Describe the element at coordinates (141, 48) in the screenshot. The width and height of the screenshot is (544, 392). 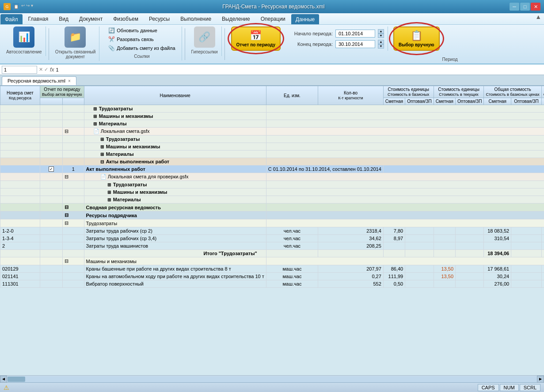
I see `add-estimate-button: 📎 Добавить смету из файла` at that location.